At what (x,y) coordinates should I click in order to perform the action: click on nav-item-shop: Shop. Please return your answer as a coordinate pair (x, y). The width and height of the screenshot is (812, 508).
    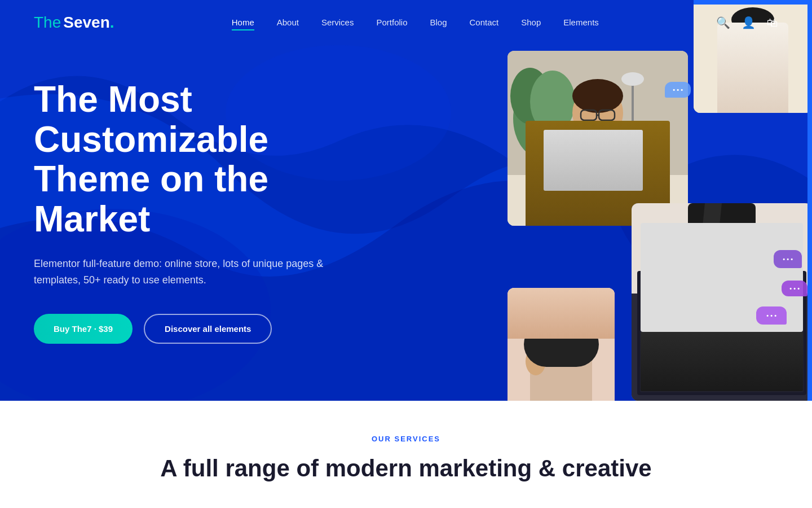
    Looking at the image, I should click on (531, 23).